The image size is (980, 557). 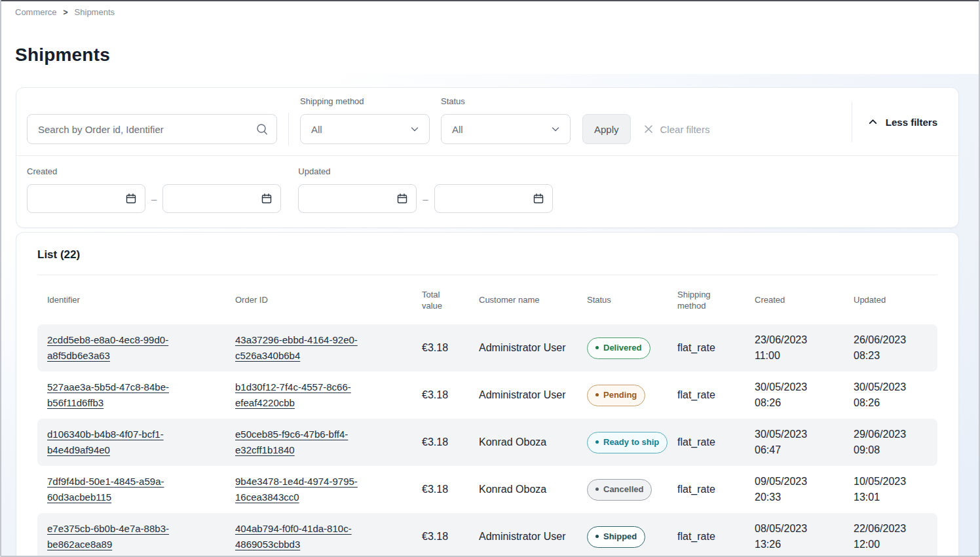 What do you see at coordinates (607, 129) in the screenshot?
I see `apply-button: Apply` at bounding box center [607, 129].